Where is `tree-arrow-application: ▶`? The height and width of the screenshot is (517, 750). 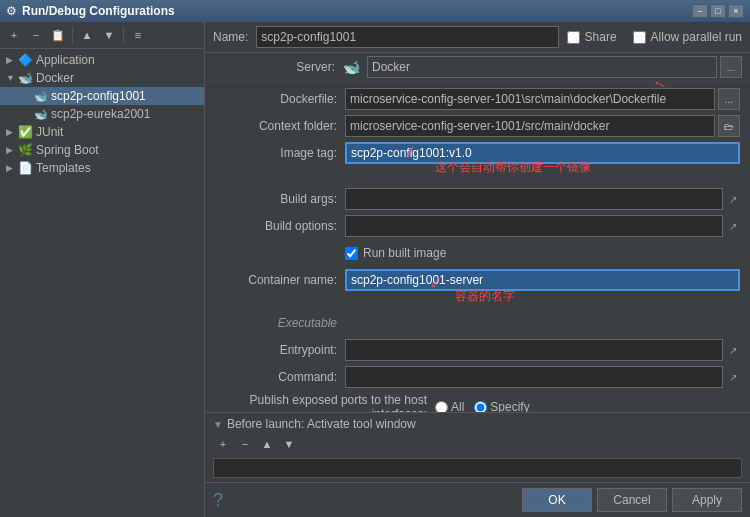
tree-arrow-application: ▶ is located at coordinates (12, 60).